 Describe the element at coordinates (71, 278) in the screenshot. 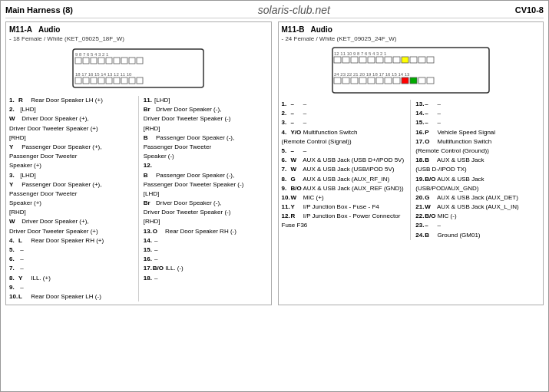

I see `pin-8: 8.Y ILL. (+)` at that location.